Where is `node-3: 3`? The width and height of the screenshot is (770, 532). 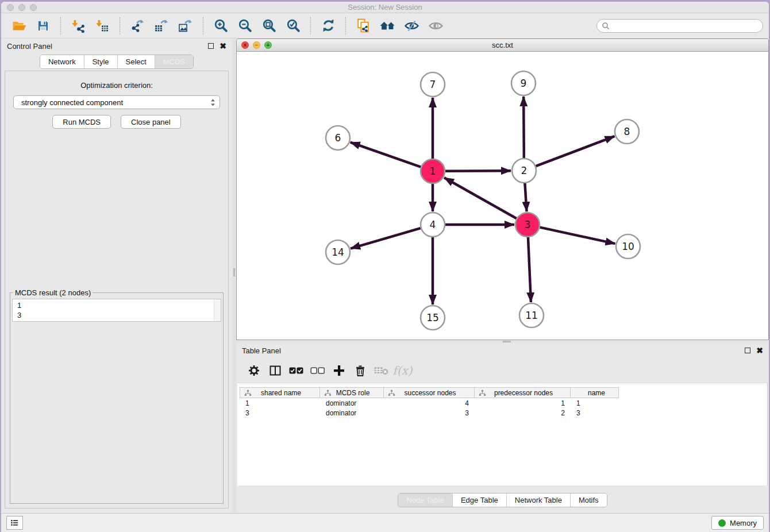
node-3: 3 is located at coordinates (528, 225).